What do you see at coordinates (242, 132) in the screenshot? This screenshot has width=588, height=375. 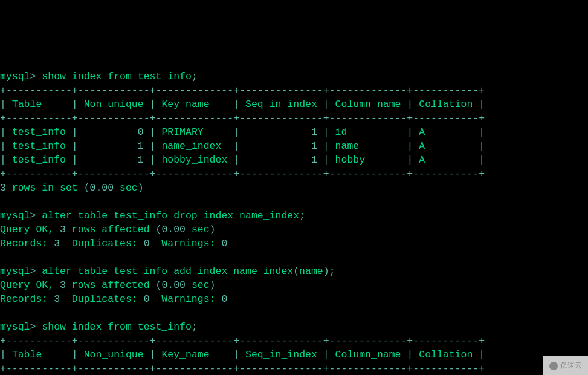 I see `table-row: | test_info | 0 | PRIMARY | 1 | id | A |` at bounding box center [242, 132].